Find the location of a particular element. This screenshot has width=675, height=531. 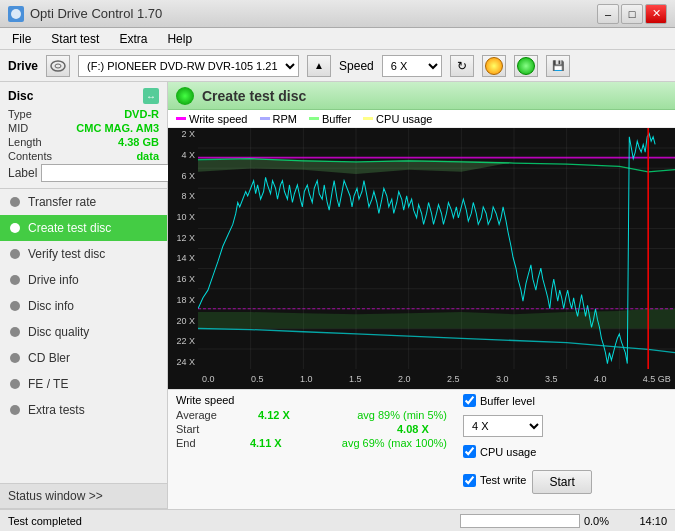

minimize-button: – is located at coordinates (608, 14).